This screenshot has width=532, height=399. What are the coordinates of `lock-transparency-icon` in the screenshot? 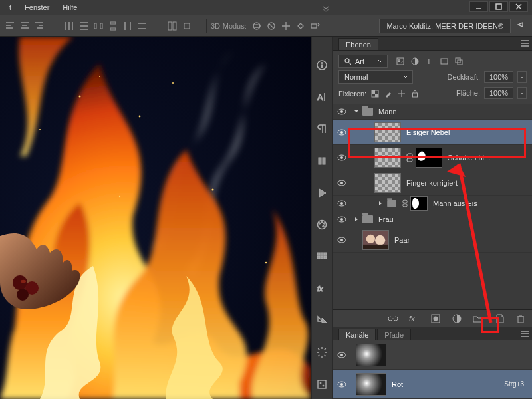 It's located at (375, 94).